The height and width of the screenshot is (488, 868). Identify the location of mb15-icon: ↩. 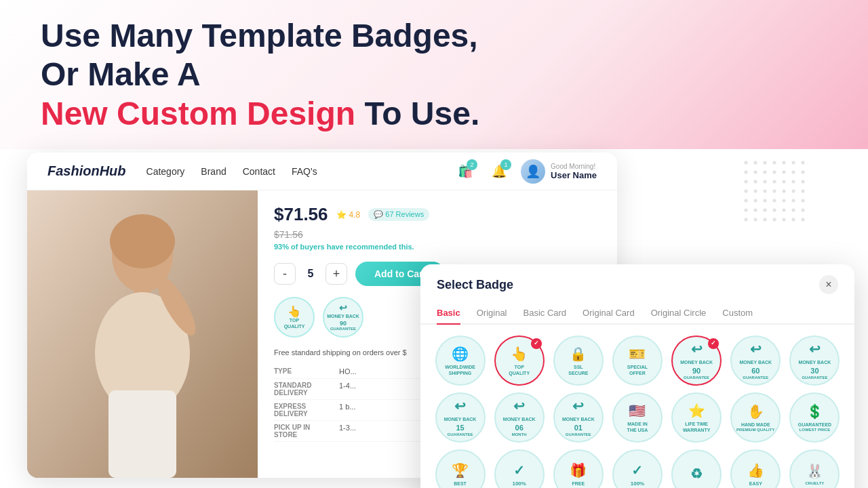
(460, 406).